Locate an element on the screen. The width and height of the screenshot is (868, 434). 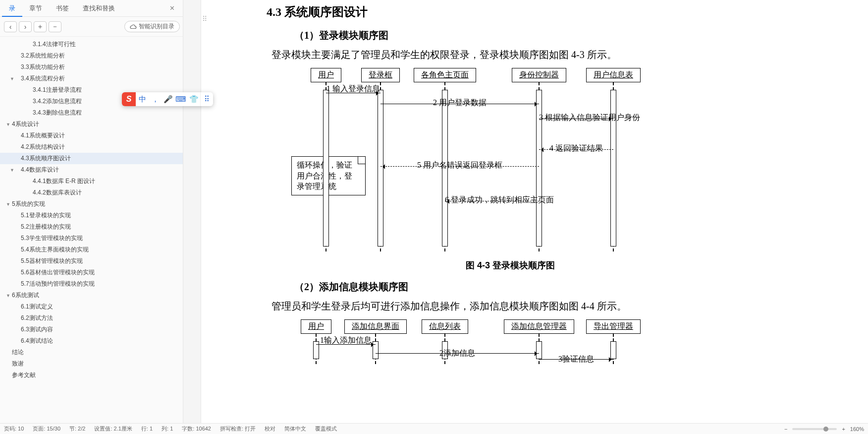
sequence-message: 3 根据输入信息验证用户身份 is located at coordinates (576, 118).